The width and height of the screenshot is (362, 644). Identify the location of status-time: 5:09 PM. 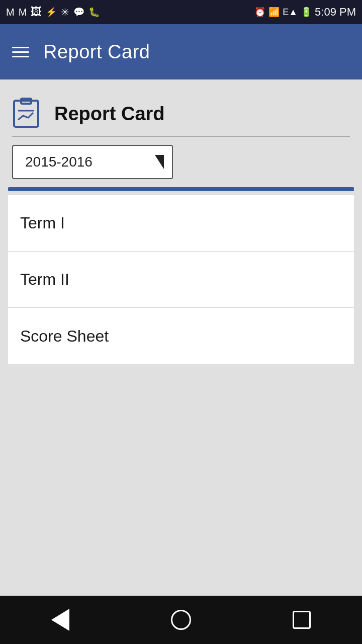
(335, 12).